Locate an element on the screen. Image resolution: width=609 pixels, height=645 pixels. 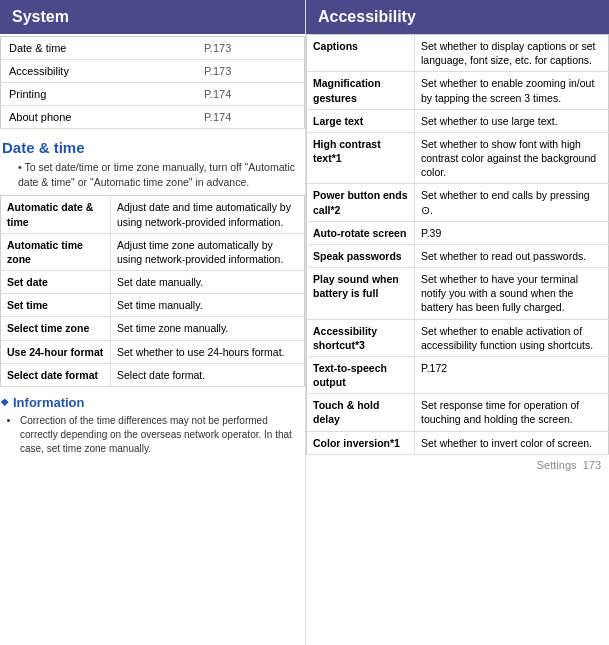
datetime-desc: Set whether to use 24-hours format. is located at coordinates (208, 352).